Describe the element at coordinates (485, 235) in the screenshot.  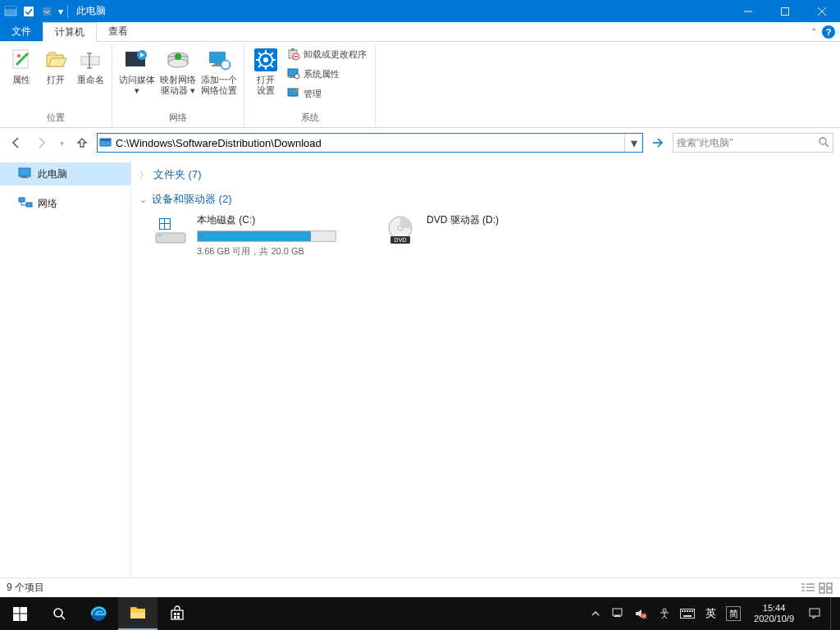
I see `drive-d: DVD DVD 驱动器 (D:)` at that location.